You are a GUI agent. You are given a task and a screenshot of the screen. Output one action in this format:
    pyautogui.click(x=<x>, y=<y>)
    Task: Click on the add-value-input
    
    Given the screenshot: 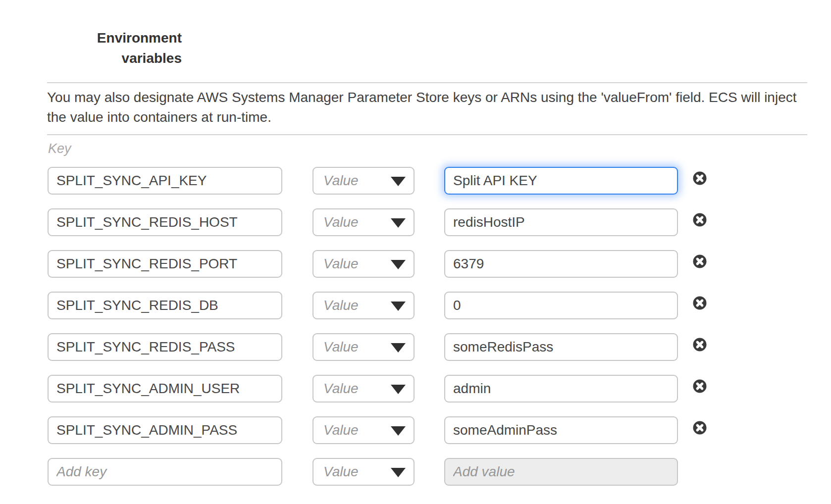 What is the action you would take?
    pyautogui.click(x=561, y=472)
    